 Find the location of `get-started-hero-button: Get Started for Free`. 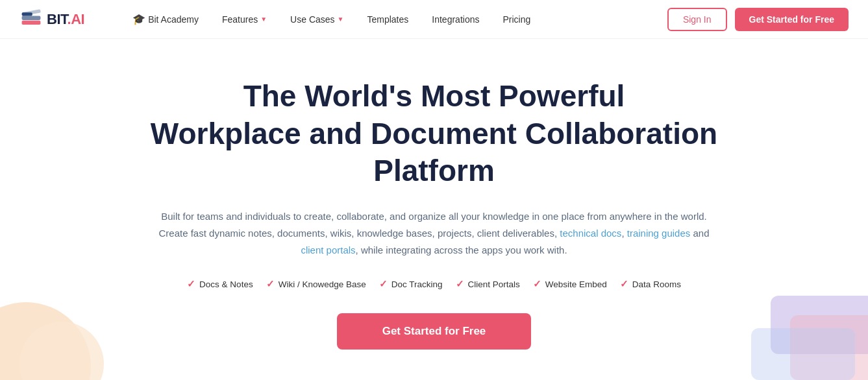

get-started-hero-button: Get Started for Free is located at coordinates (434, 331).